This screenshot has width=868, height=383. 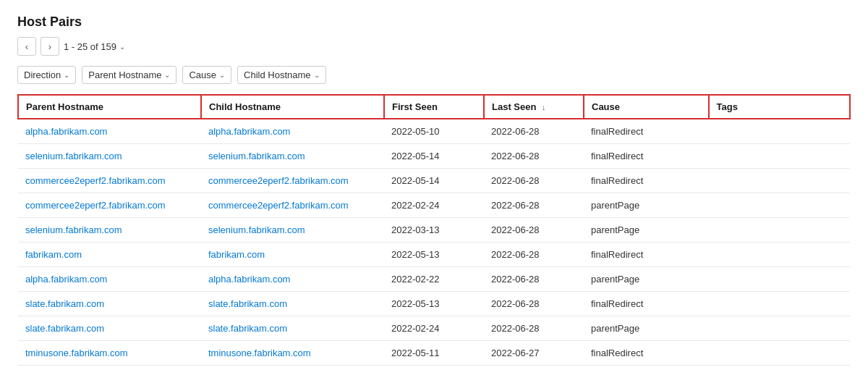 I want to click on cell-first_seen: 2022-05-11, so click(x=434, y=353).